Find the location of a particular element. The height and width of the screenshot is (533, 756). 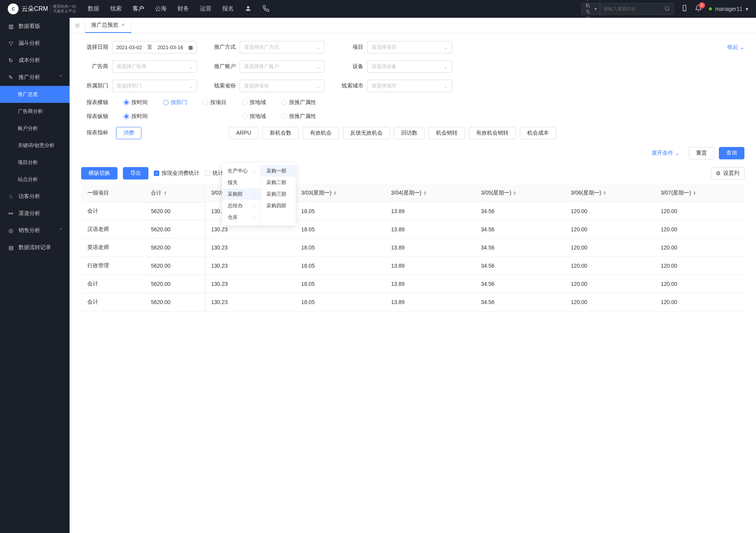

method-select: 请选择推广方式⌄ is located at coordinates (282, 47).